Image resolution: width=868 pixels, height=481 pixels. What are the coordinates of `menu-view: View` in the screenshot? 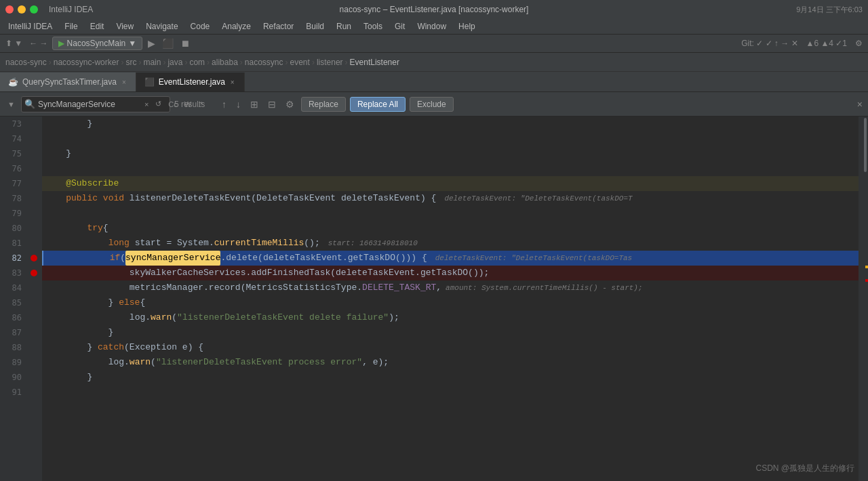 It's located at (125, 26).